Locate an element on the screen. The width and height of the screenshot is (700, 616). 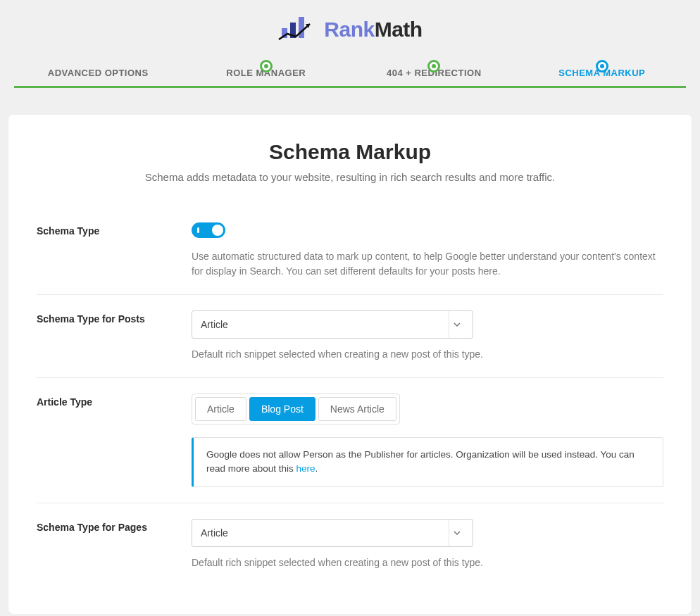
field-label: Schema Type for Posts is located at coordinates (107, 337).